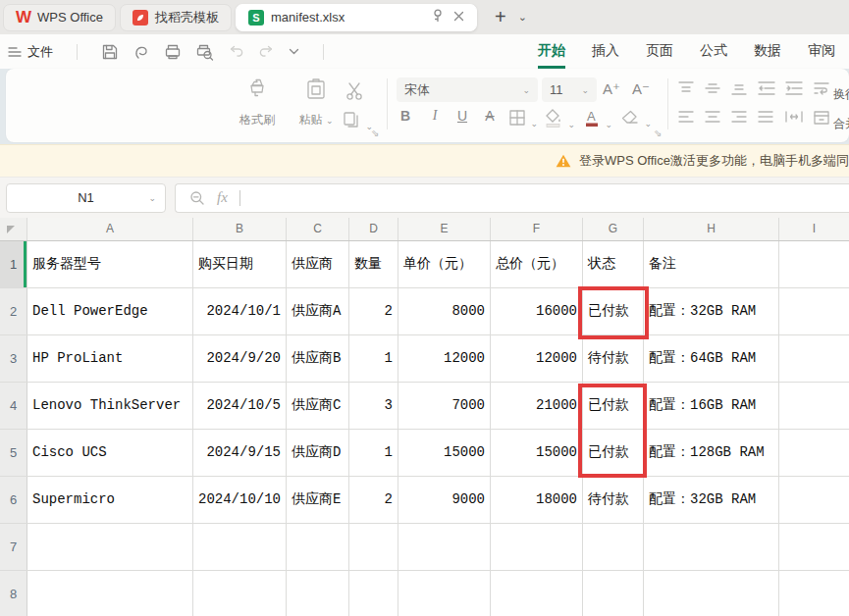 Image resolution: width=849 pixels, height=616 pixels. Describe the element at coordinates (141, 52) in the screenshot. I see `share-button` at that location.